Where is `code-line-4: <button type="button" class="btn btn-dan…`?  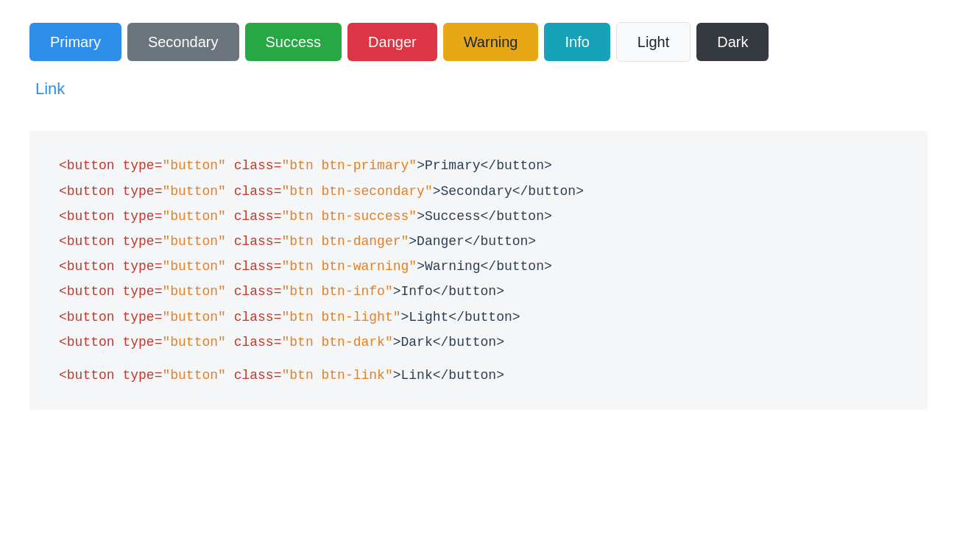
code-line-4: <button type="button" class="btn btn-dan… is located at coordinates (478, 241).